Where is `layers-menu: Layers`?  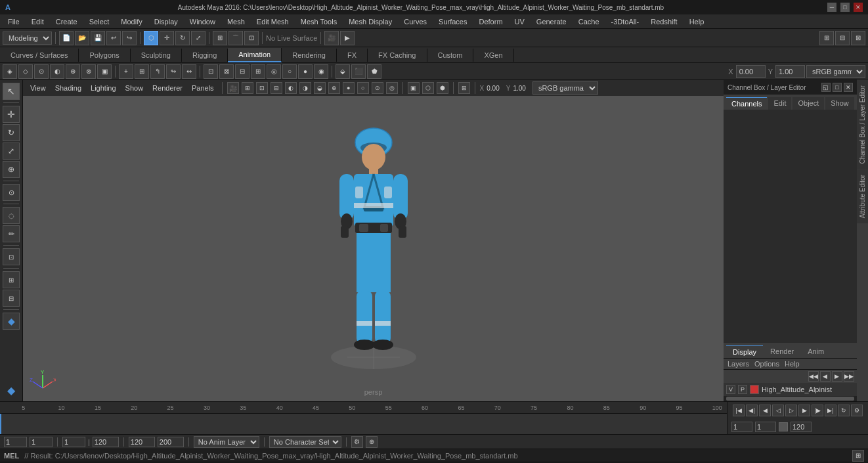
layers-menu: Layers is located at coordinates (738, 364).